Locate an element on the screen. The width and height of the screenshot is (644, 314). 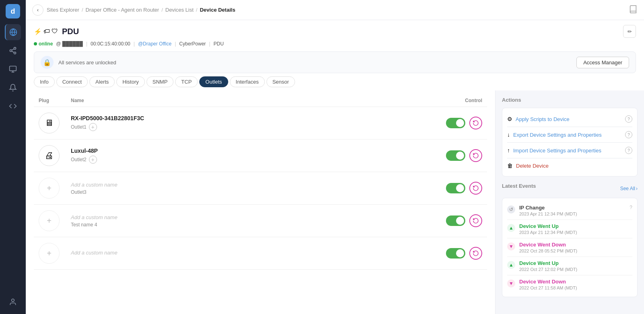
outlet-row-1: 🖥 RX-IPD5000-341B22801F3C Outlet1 + is located at coordinates (260, 123).